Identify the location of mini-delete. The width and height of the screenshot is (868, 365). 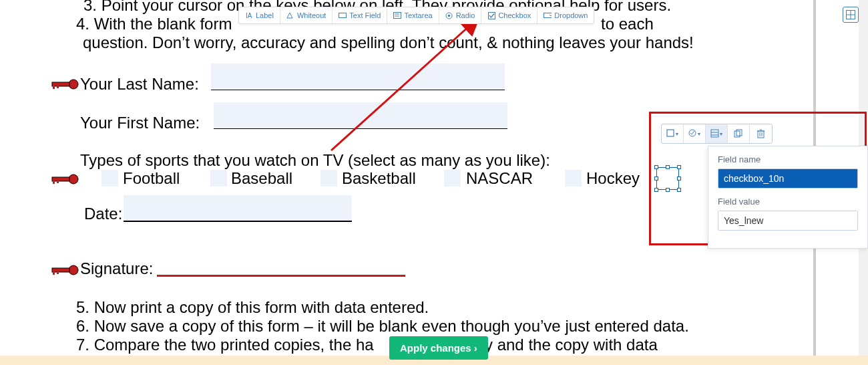
(761, 134).